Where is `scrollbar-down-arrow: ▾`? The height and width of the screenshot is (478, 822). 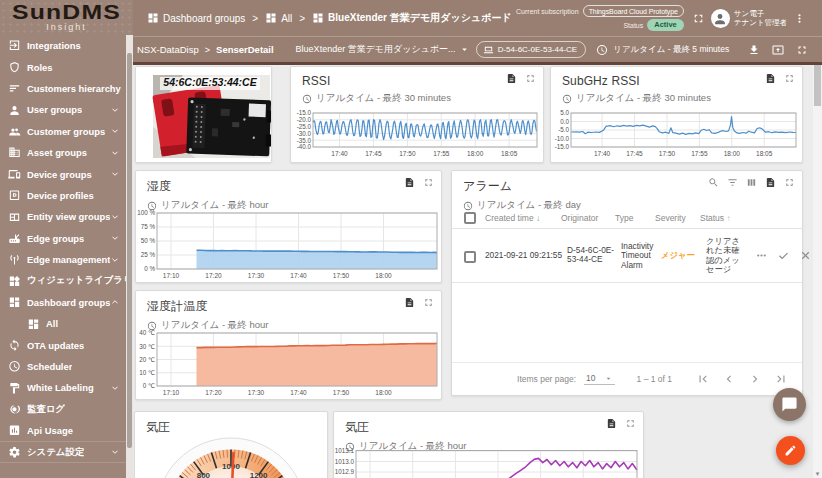 scrollbar-down-arrow: ▾ is located at coordinates (818, 474).